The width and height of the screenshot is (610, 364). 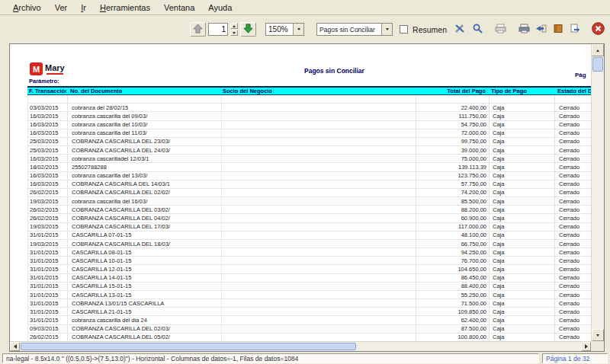 I want to click on document-book-button, so click(x=558, y=29).